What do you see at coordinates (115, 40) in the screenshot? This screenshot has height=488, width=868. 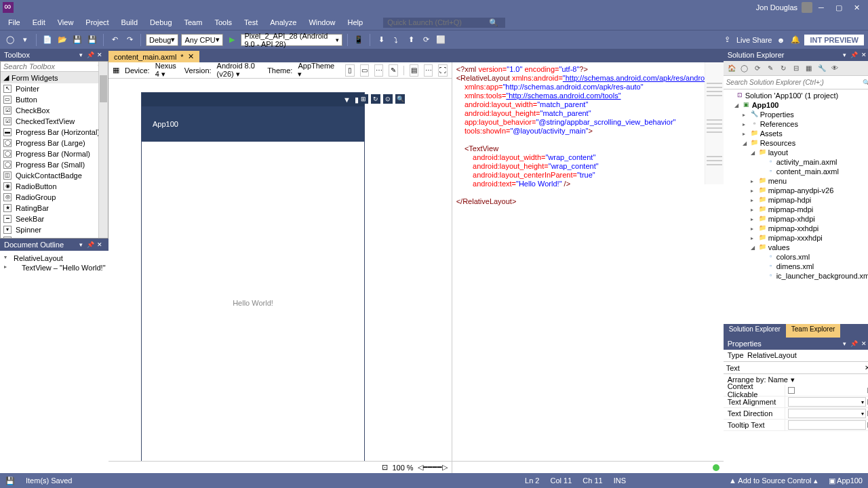 I see `undo-button: ↶` at bounding box center [115, 40].